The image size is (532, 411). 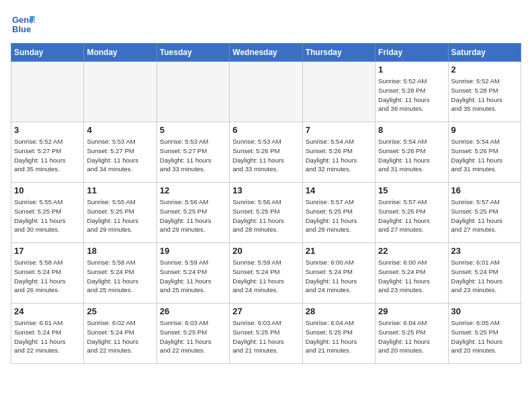 What do you see at coordinates (120, 213) in the screenshot?
I see `calendar-cell: 11Sunrise: 5:55 AM Sunset: 5:25 PM Dayli…` at bounding box center [120, 213].